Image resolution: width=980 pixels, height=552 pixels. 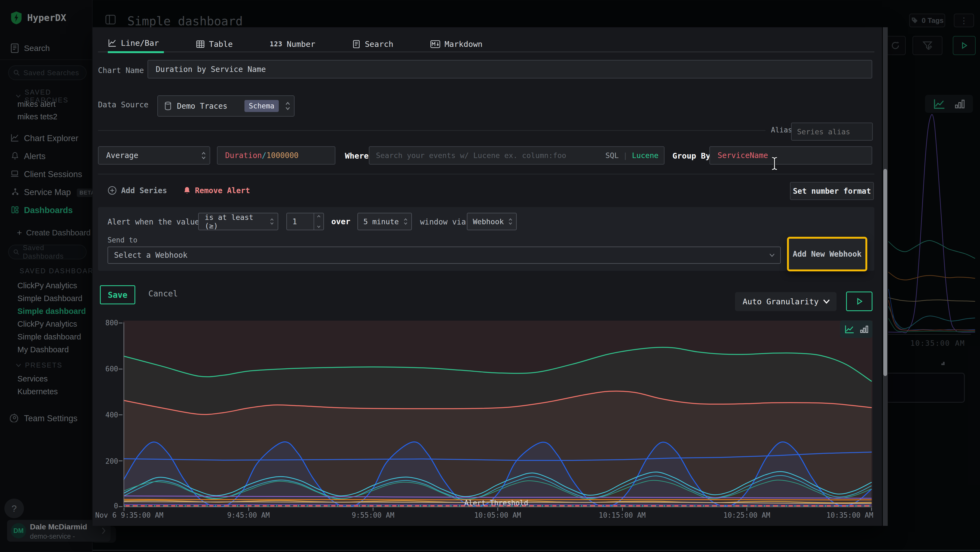 I want to click on chart-type-toggle, so click(x=856, y=329).